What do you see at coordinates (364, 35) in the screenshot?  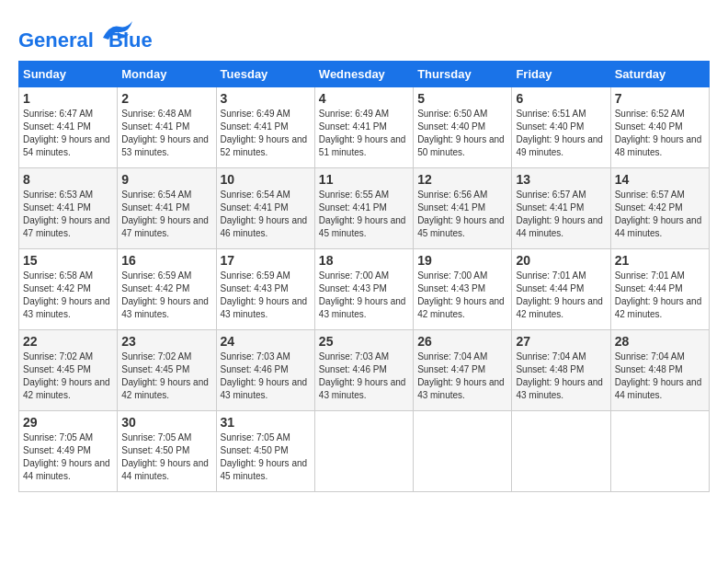 I see `page-header: General Blue` at bounding box center [364, 35].